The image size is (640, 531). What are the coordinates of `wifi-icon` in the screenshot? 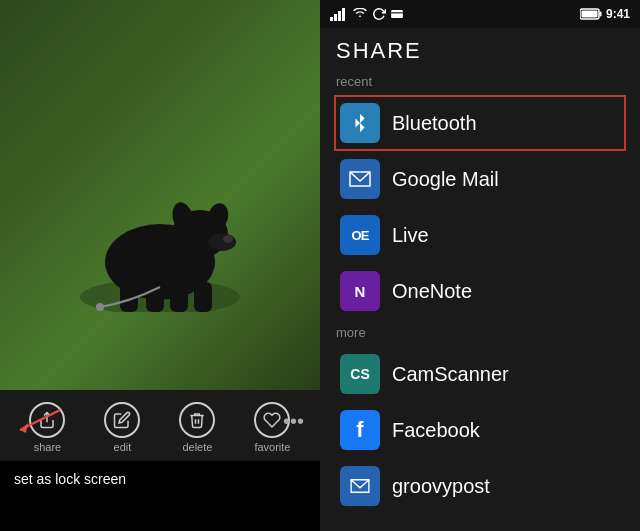 It's located at (360, 14).